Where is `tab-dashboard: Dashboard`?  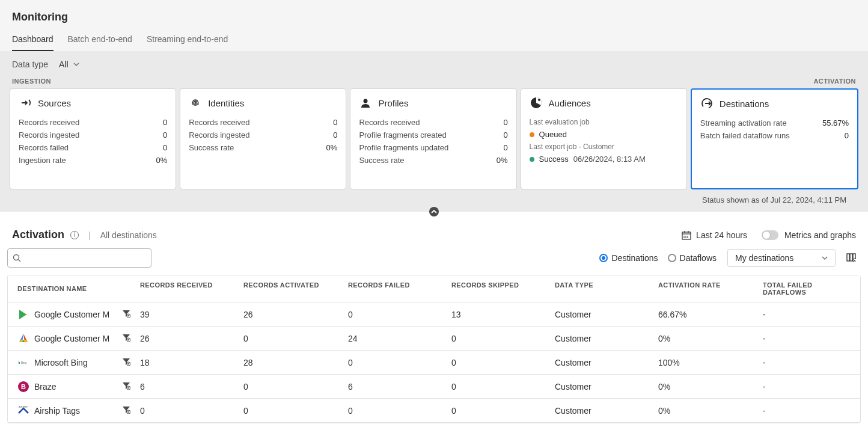
tab-dashboard: Dashboard is located at coordinates (32, 43).